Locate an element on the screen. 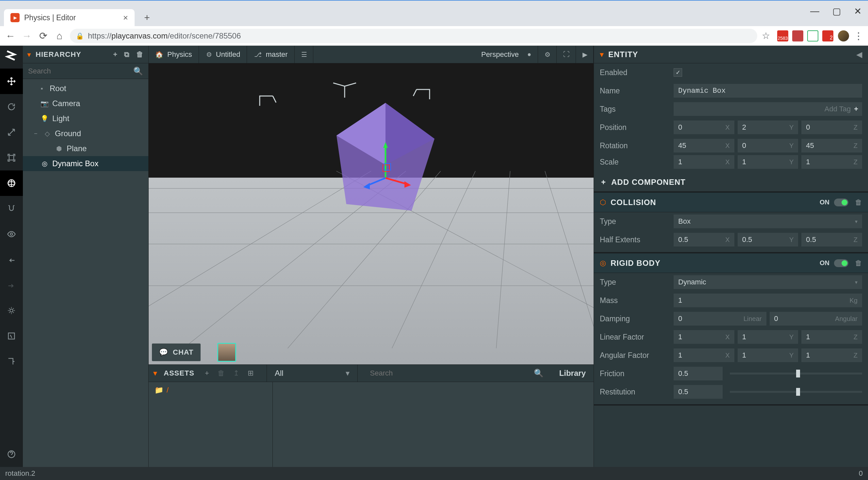 This screenshot has width=868, height=480. gmail-ext-icon: 2583 is located at coordinates (782, 36).